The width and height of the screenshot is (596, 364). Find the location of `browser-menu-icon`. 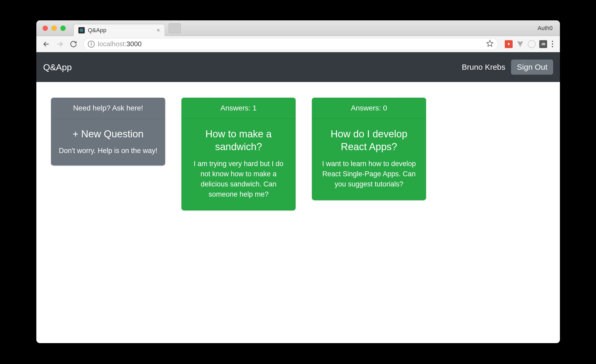

browser-menu-icon is located at coordinates (553, 44).